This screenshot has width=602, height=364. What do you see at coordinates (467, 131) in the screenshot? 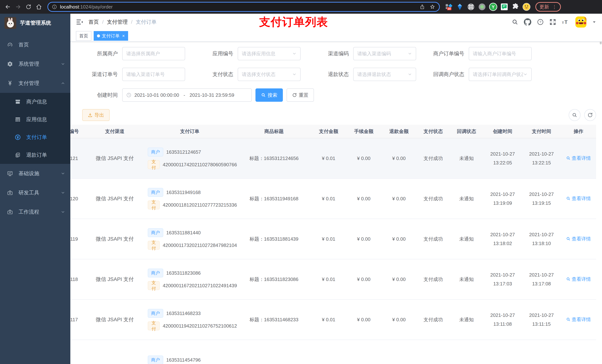
I see `col-回调状态: 回调状态` at bounding box center [467, 131].